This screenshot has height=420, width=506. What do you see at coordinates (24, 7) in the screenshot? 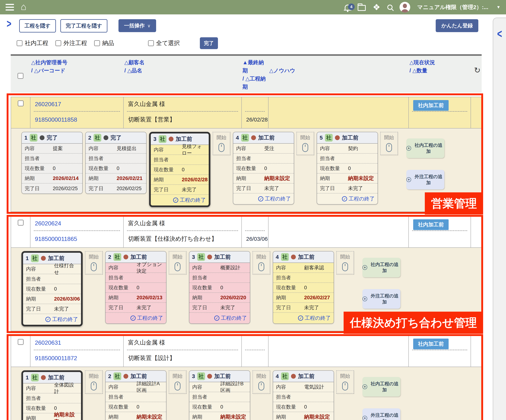
I see `home-icon: ⌂` at bounding box center [24, 7].